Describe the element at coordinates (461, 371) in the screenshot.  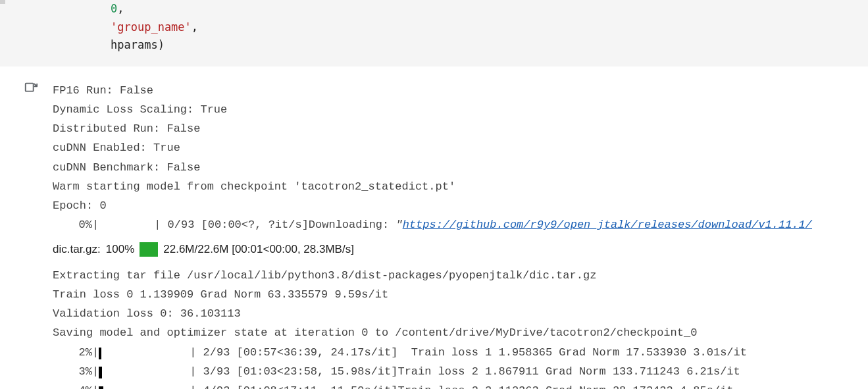
I see `progress-row: 3%|| 3/93 [01:03<23:58, 15.98s/it]Train …` at that location.